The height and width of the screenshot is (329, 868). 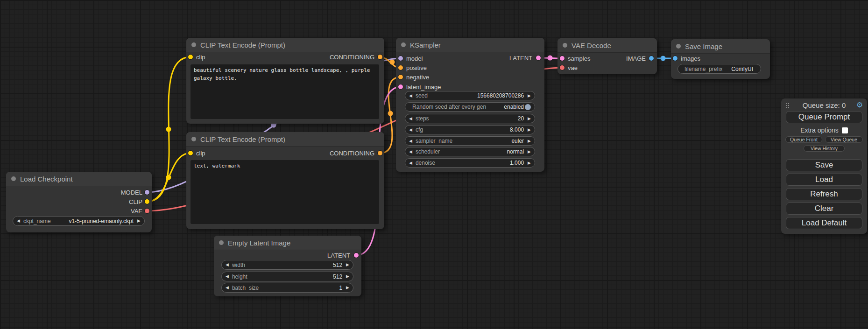 What do you see at coordinates (288, 276) in the screenshot?
I see `height-widget: ◀ height 512 ▶` at bounding box center [288, 276].